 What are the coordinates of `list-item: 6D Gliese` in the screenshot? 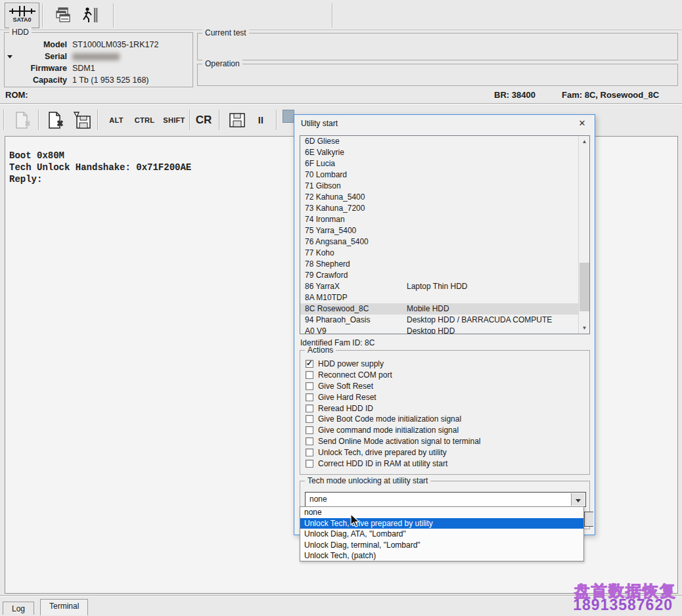 It's located at (440, 142).